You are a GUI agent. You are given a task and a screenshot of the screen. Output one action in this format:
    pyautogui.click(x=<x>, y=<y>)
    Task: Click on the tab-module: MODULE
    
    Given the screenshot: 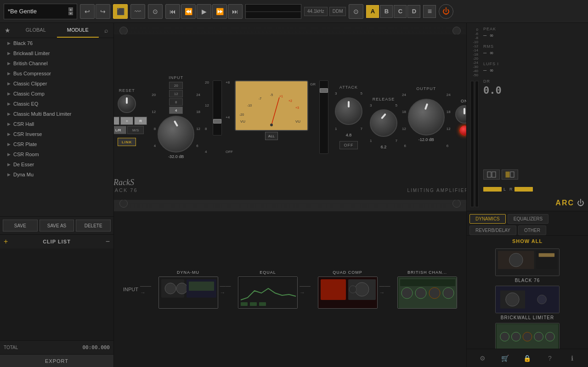 What is the action you would take?
    pyautogui.click(x=78, y=30)
    